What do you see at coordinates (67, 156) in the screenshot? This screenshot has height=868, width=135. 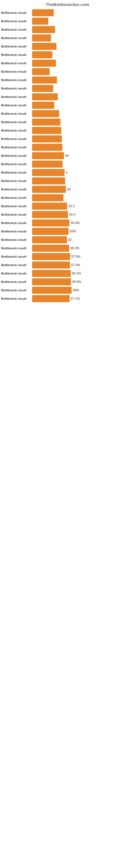 I see `bar-value: 44` at bounding box center [67, 156].